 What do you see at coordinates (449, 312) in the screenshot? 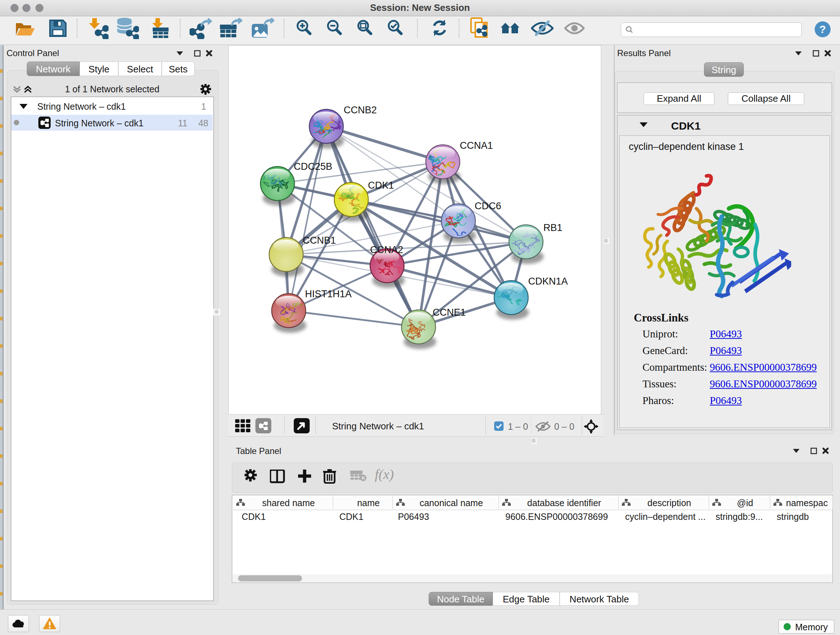
I see `svg-text: CCNE1` at bounding box center [449, 312].